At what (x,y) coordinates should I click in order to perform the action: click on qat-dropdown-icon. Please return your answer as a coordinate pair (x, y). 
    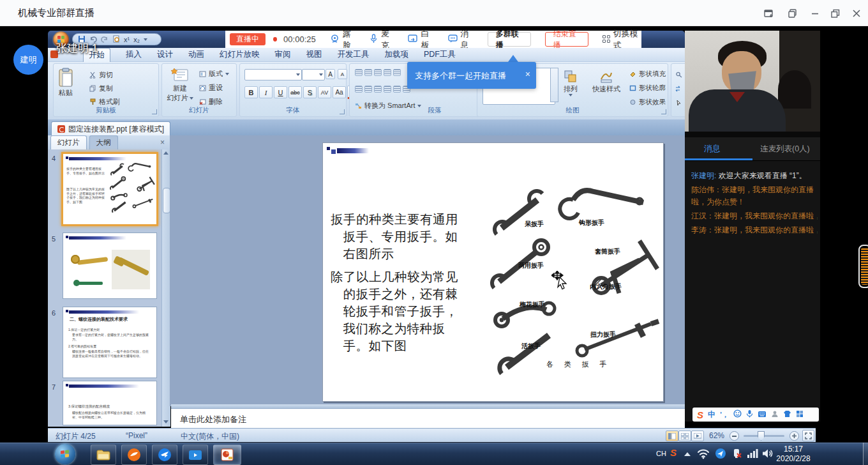
    Looking at the image, I should click on (146, 40).